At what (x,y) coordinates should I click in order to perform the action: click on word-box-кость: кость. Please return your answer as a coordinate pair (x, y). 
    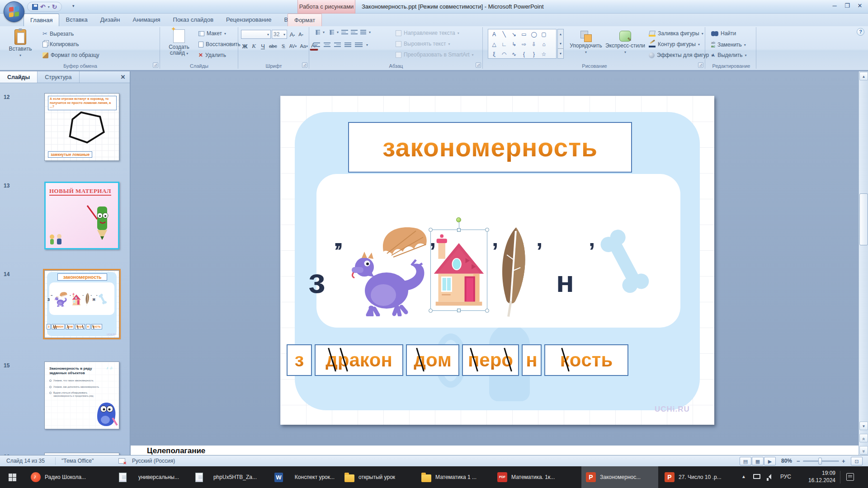
    Looking at the image, I should click on (586, 360).